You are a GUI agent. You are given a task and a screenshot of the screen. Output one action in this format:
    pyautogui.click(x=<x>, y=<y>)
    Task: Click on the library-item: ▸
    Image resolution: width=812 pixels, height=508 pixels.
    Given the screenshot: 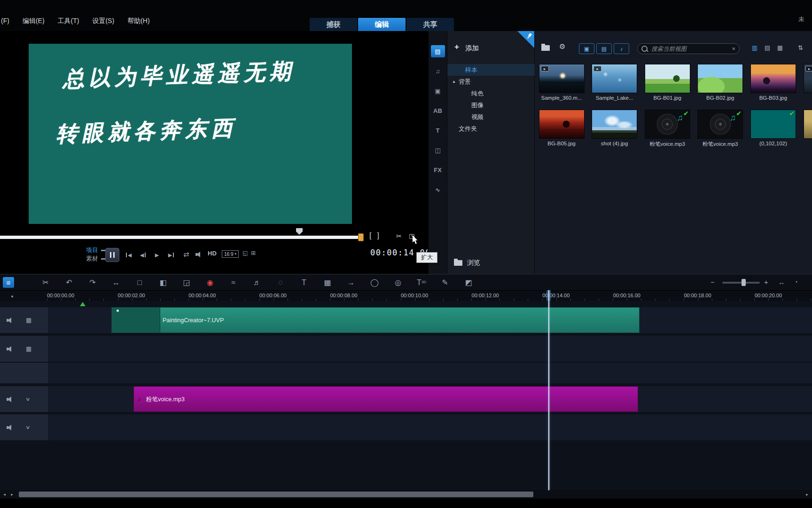 What is the action you would take?
    pyautogui.click(x=806, y=79)
    